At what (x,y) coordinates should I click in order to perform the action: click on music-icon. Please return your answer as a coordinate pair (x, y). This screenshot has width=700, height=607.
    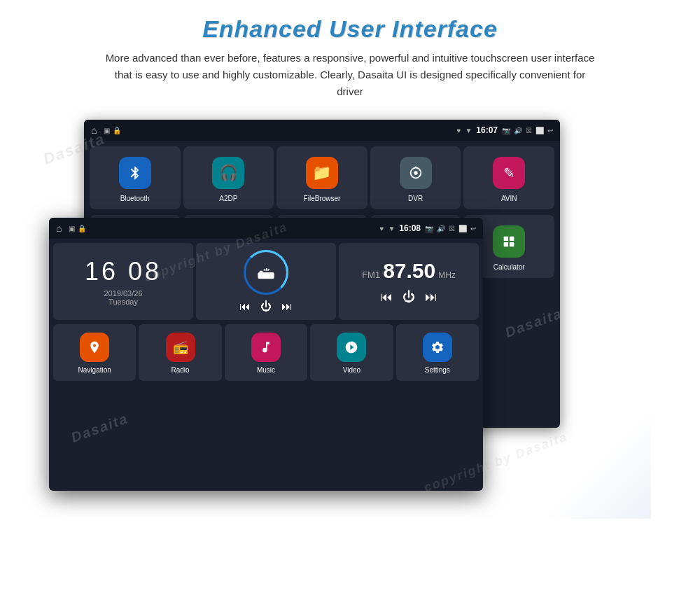
    Looking at the image, I should click on (266, 347).